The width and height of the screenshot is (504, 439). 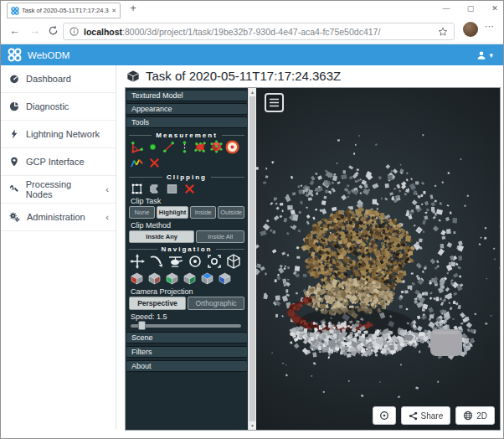 What do you see at coordinates (163, 189) in the screenshot?
I see `clipping-tools-row` at bounding box center [163, 189].